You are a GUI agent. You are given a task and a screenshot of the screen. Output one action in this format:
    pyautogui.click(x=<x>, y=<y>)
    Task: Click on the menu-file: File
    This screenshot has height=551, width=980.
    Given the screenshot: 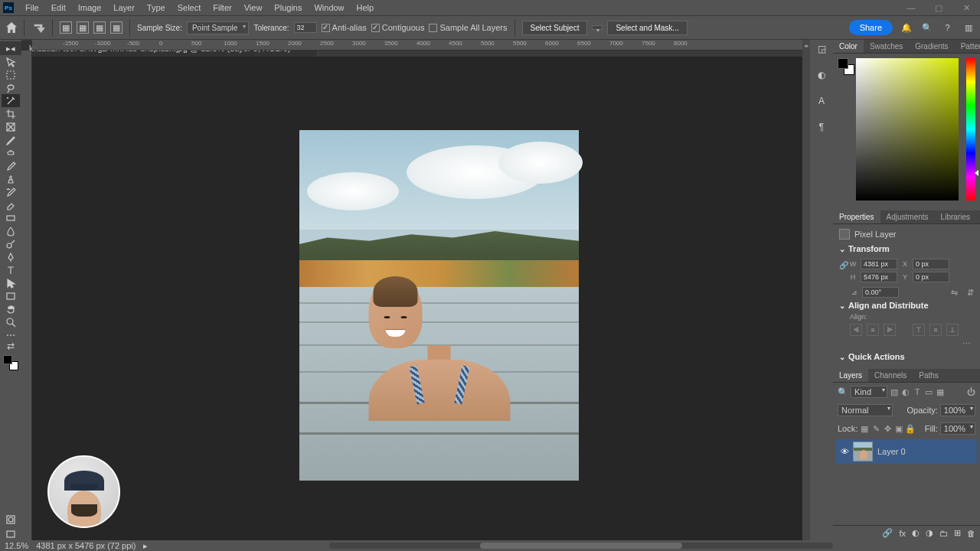 What is the action you would take?
    pyautogui.click(x=32, y=8)
    